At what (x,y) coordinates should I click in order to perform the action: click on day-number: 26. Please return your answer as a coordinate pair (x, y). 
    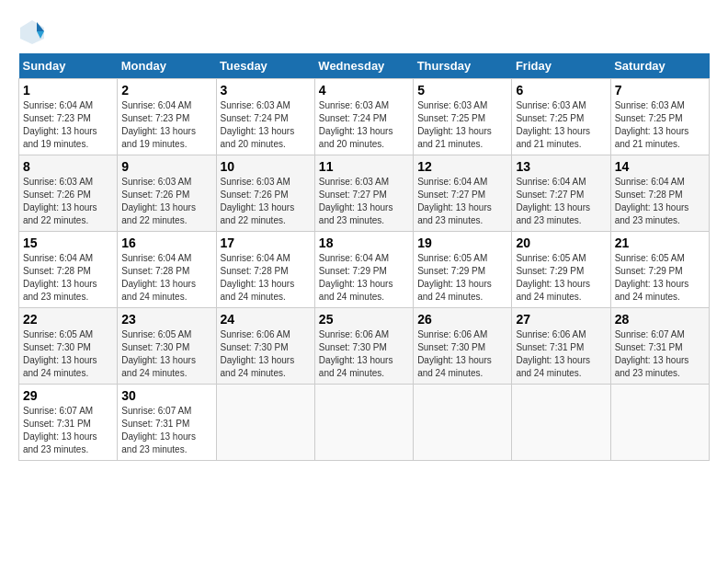
    Looking at the image, I should click on (462, 319).